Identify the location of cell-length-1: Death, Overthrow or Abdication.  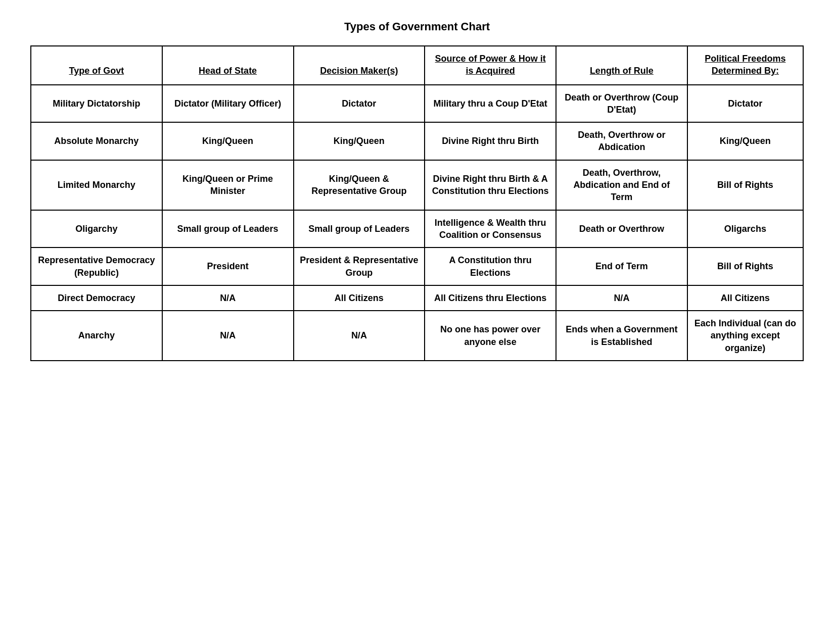
(622, 141).